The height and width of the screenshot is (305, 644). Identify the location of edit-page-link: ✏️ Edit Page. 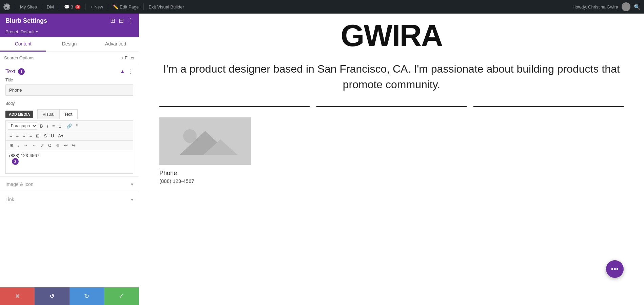
(126, 7).